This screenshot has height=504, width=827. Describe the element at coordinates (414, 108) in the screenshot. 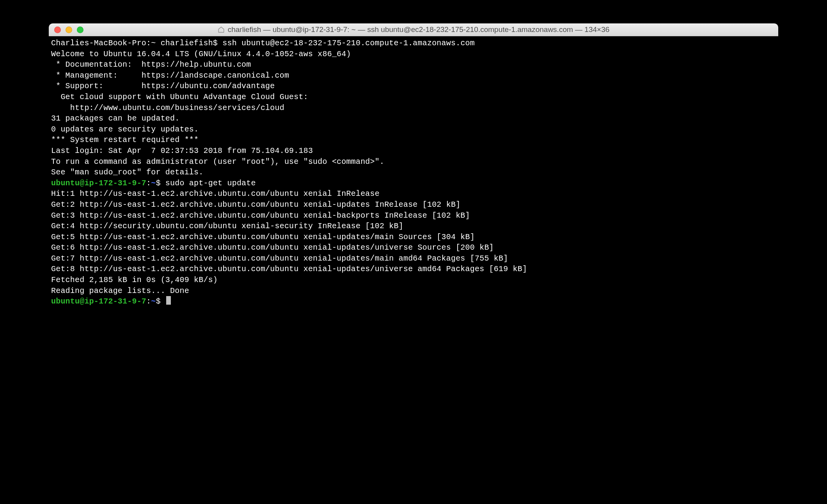

I see `motd-line: http://www.ubuntu.com/business/services/…` at that location.